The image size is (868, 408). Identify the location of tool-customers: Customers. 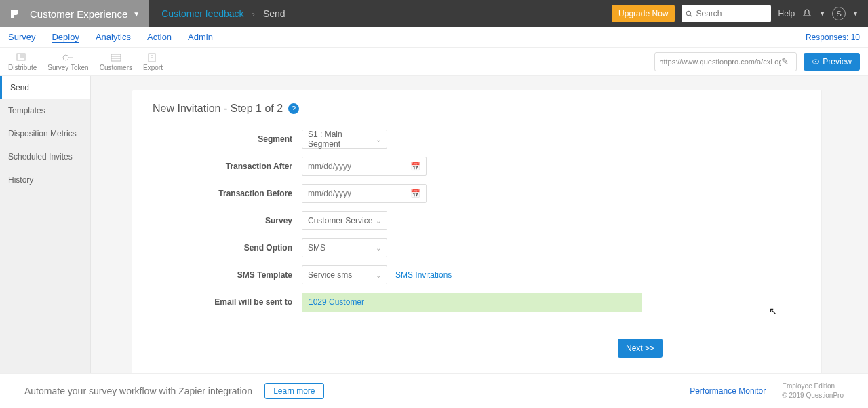
(116, 61).